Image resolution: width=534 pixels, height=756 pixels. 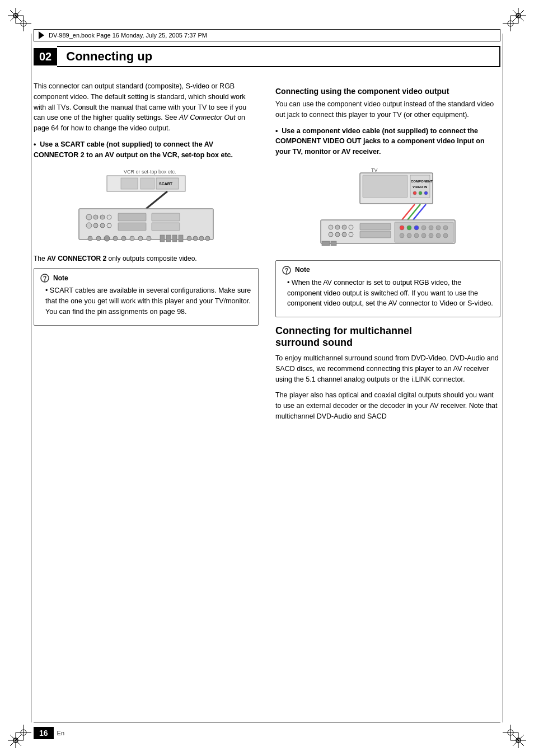 I want to click on scart-diagram-svg: VCR or set-top box etc. SCART, so click(x=146, y=207).